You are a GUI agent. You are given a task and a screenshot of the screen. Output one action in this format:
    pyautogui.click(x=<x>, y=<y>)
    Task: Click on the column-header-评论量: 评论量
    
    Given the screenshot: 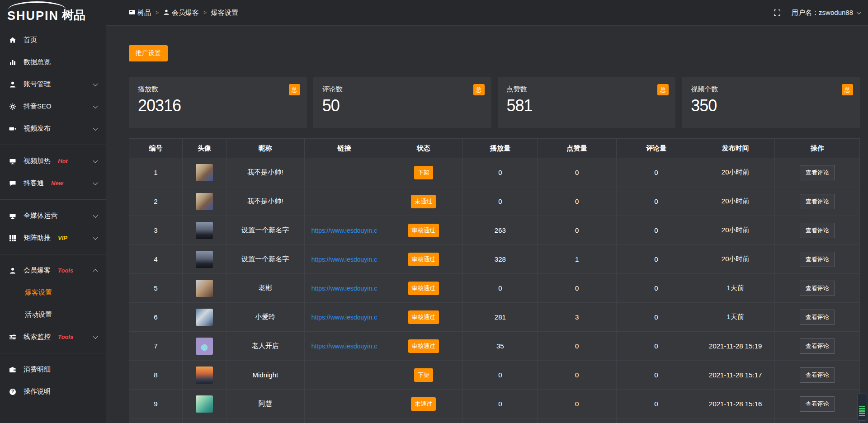 What is the action you would take?
    pyautogui.click(x=656, y=148)
    